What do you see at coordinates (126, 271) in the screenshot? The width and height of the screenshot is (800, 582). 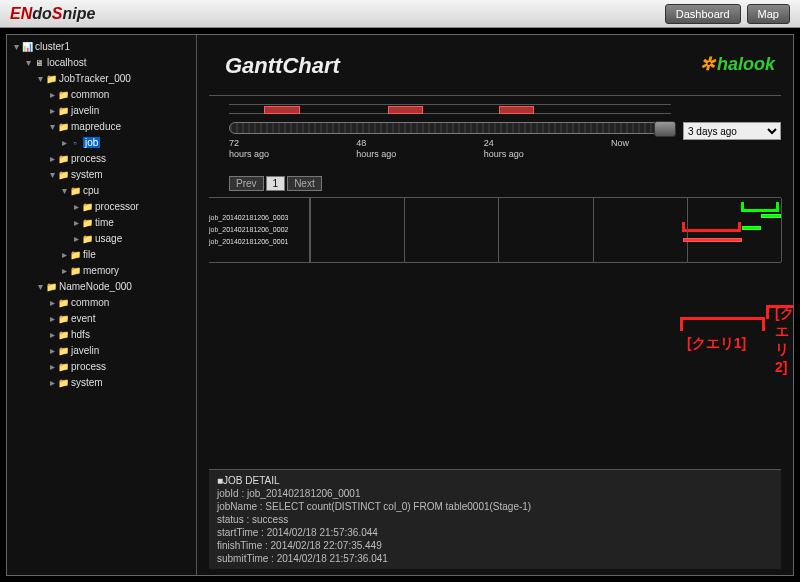 I see `tree-item: ▸memory` at bounding box center [126, 271].